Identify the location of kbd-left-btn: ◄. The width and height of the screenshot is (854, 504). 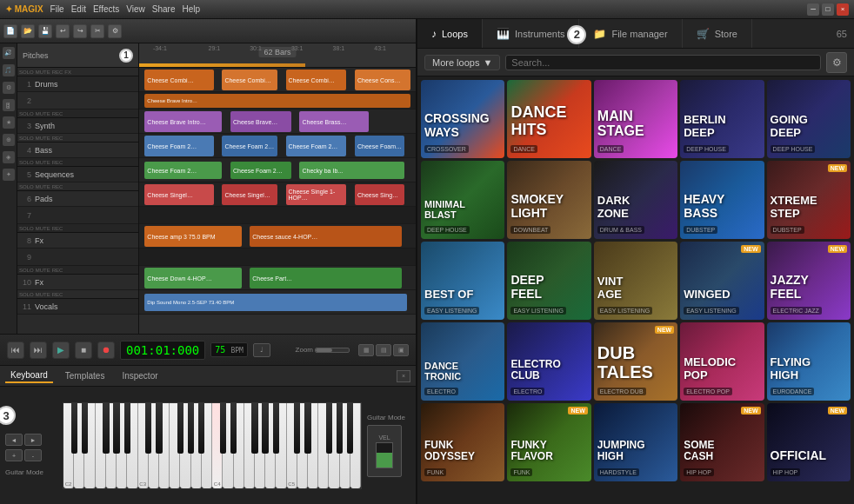
(14, 440).